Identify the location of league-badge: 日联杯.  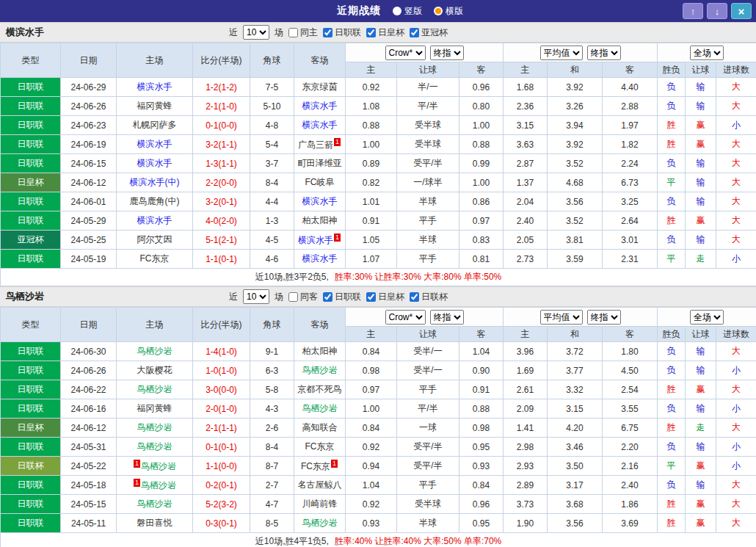
(31, 466).